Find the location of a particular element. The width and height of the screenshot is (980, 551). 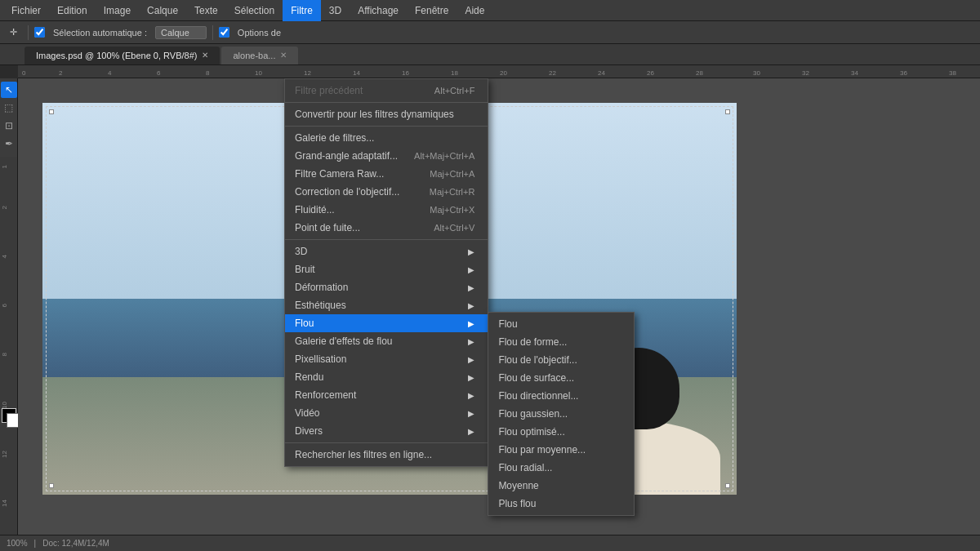

menu-image: Image is located at coordinates (118, 11).